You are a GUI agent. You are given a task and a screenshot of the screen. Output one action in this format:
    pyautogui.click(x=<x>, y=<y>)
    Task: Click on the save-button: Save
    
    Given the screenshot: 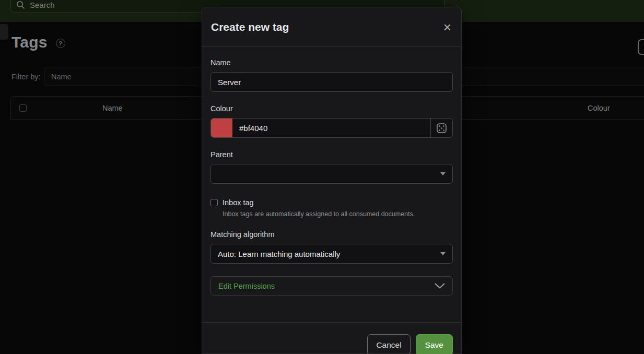 What is the action you would take?
    pyautogui.click(x=435, y=344)
    